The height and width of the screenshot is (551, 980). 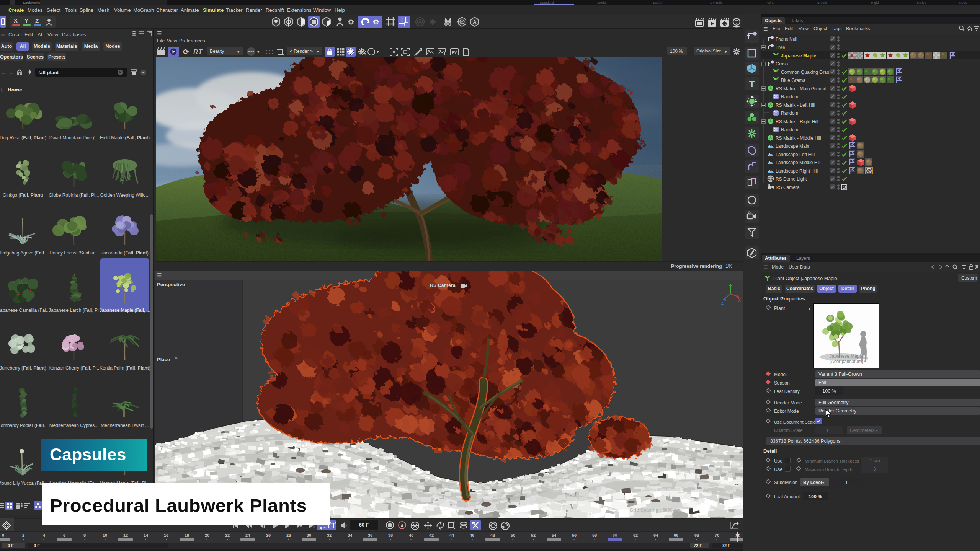 What do you see at coordinates (847, 362) in the screenshot?
I see `svg-text: (Acer palmatum)` at bounding box center [847, 362].